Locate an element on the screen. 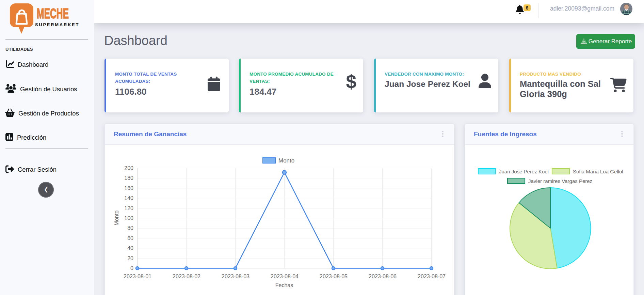 The height and width of the screenshot is (295, 644). svg-text: Javier ramires Vargas Perez is located at coordinates (560, 181).